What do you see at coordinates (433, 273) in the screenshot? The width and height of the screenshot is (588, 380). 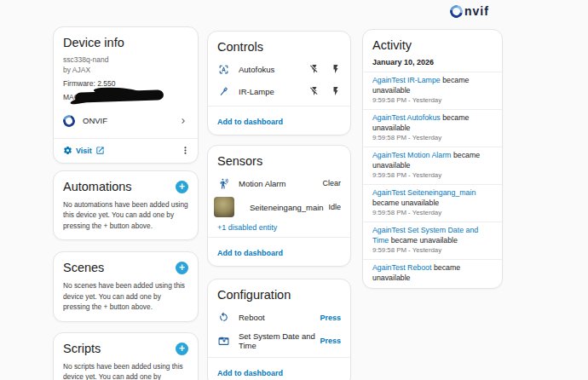 I see `log-entry: AgainTest Reboot became unavailable` at bounding box center [433, 273].